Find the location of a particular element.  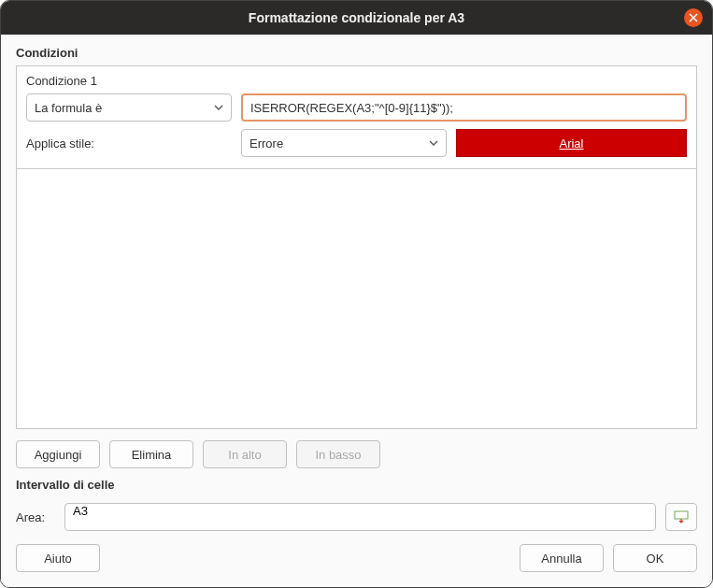

range-header: Intervallo di celle is located at coordinates (357, 484).